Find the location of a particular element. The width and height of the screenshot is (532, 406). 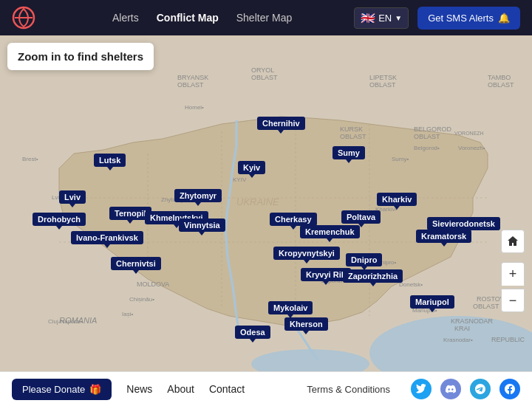

city-label-odesa: Odesa is located at coordinates (253, 332).